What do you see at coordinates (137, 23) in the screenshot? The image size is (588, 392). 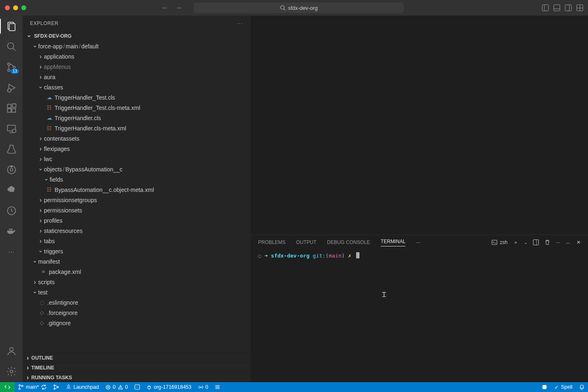 I see `explorer-header: EXPLORER ···` at bounding box center [137, 23].